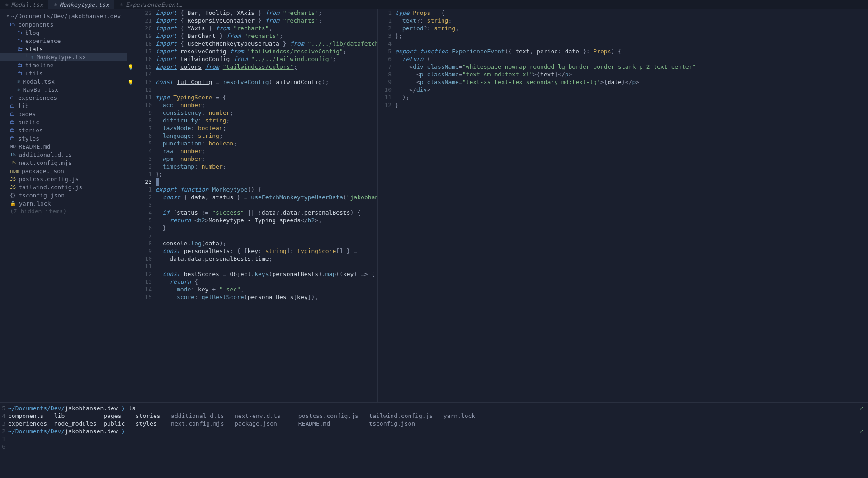  What do you see at coordinates (63, 138) in the screenshot?
I see `tree-item-styles: 🗀styles` at bounding box center [63, 138].